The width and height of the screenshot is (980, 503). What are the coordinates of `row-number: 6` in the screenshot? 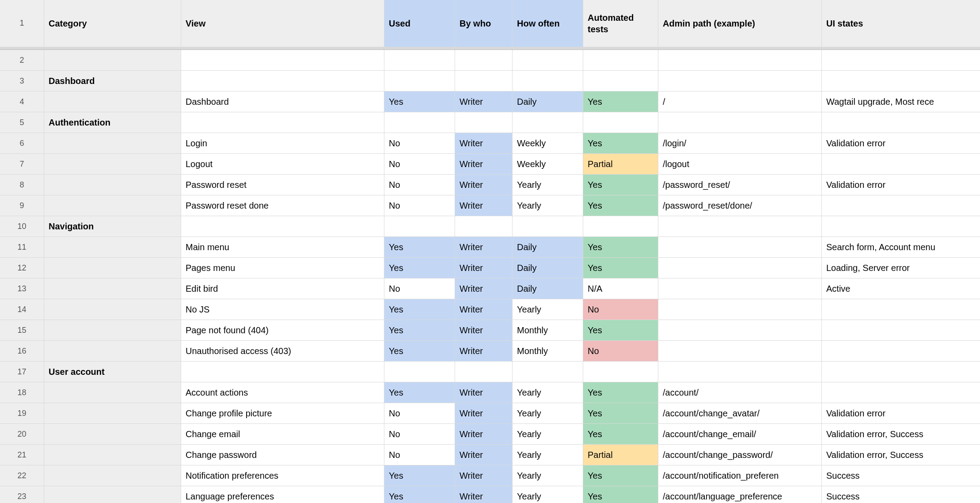 It's located at (22, 143).